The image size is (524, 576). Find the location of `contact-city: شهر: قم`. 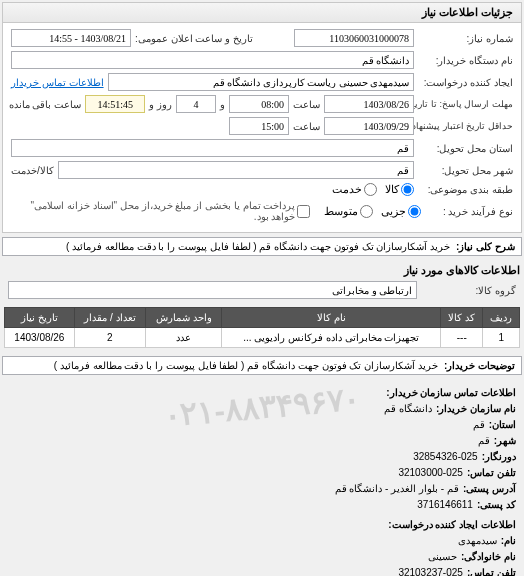

contact-city: شهر: قم is located at coordinates (262, 441).